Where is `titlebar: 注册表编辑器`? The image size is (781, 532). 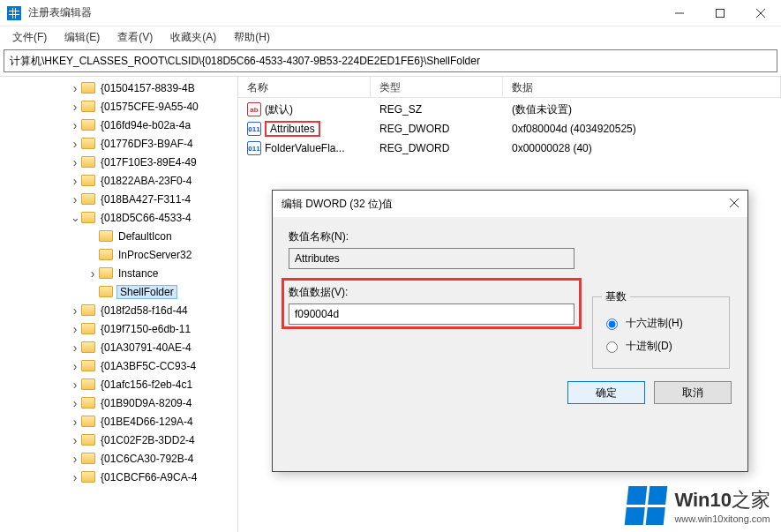 titlebar: 注册表编辑器 is located at coordinates (390, 13).